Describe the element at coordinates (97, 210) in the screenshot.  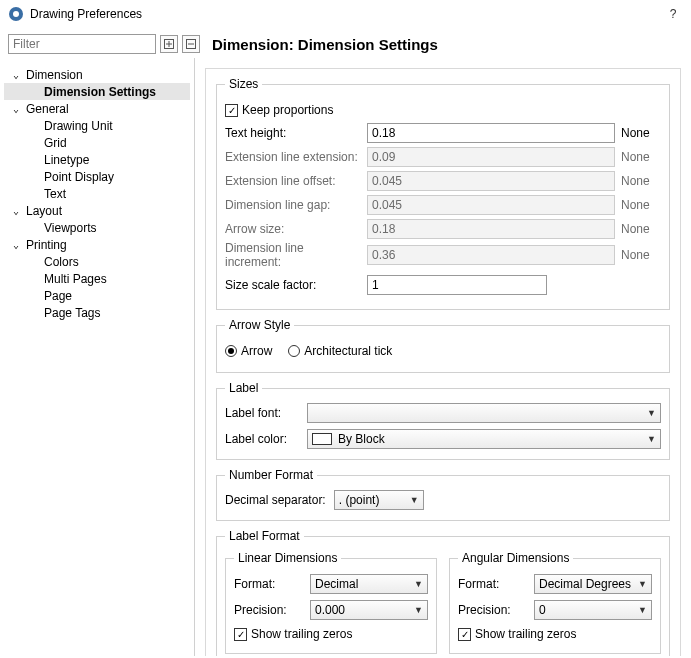
I see `tree-parent-item: ⌄Layout` at that location.